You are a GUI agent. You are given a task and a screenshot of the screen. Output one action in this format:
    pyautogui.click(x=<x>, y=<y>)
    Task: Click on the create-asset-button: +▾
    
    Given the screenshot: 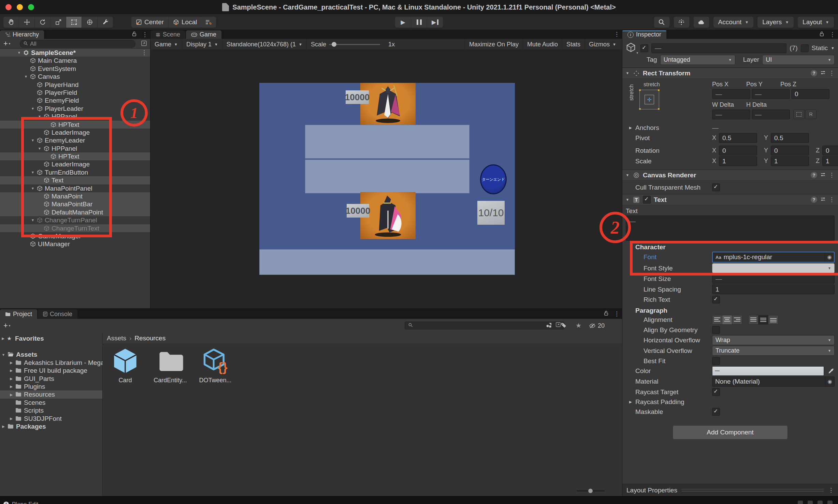 What is the action you would take?
    pyautogui.click(x=7, y=326)
    